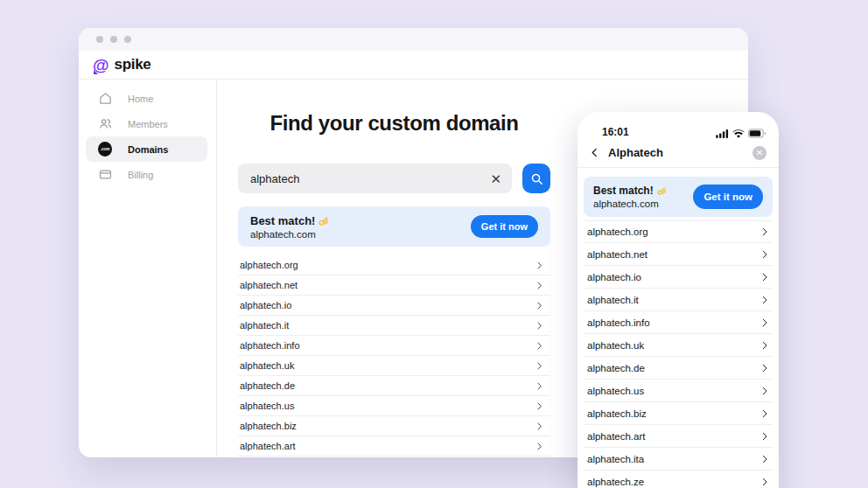  What do you see at coordinates (536, 178) in the screenshot?
I see `search-button` at bounding box center [536, 178].